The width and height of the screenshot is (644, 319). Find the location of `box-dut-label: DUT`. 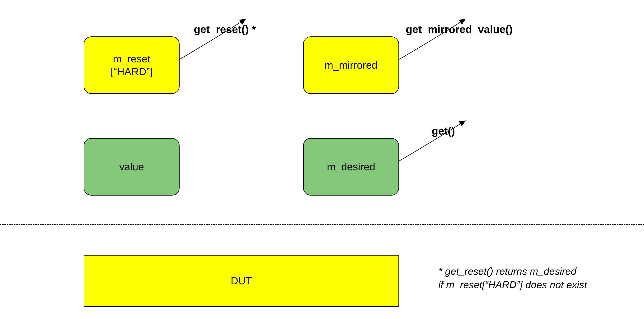

box-dut-label: DUT is located at coordinates (242, 281).